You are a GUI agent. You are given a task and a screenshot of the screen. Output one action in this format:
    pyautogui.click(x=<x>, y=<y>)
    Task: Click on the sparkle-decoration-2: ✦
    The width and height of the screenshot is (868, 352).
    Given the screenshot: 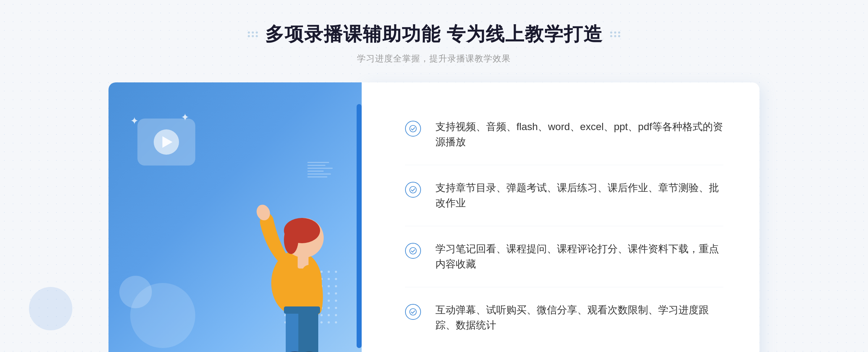 What is the action you would take?
    pyautogui.click(x=185, y=117)
    